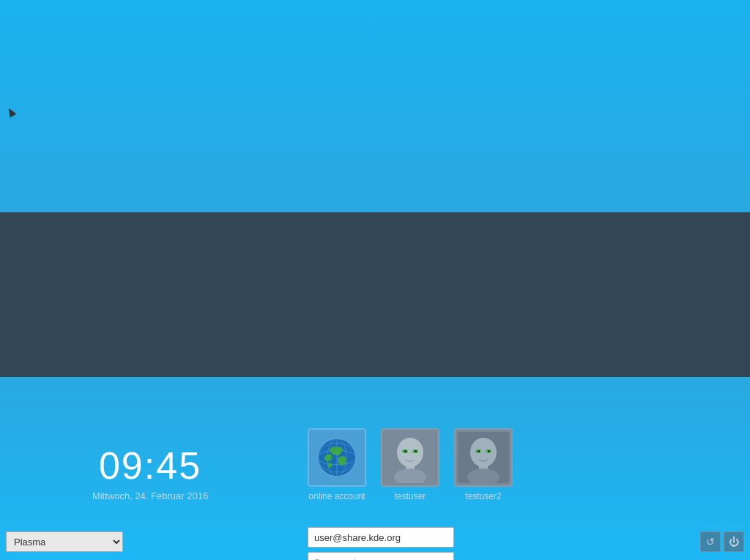 This screenshot has width=750, height=560. I want to click on testuser-avatar-img, so click(410, 458).